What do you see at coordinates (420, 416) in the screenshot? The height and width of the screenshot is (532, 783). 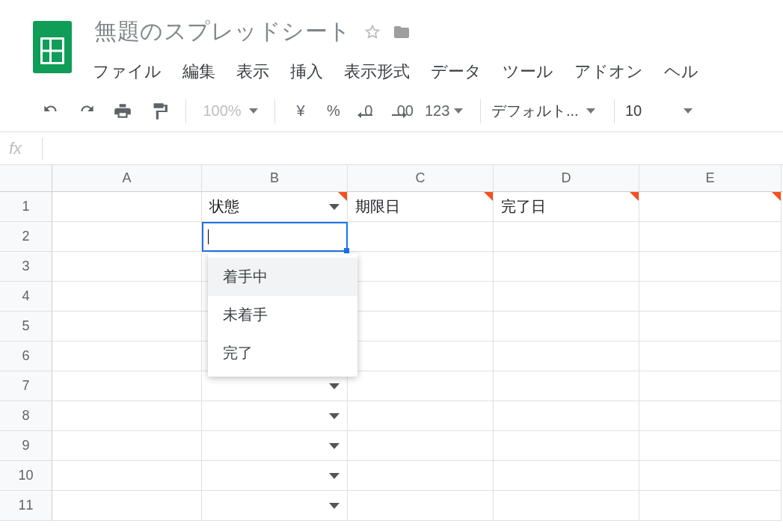 I see `cell-c8` at bounding box center [420, 416].